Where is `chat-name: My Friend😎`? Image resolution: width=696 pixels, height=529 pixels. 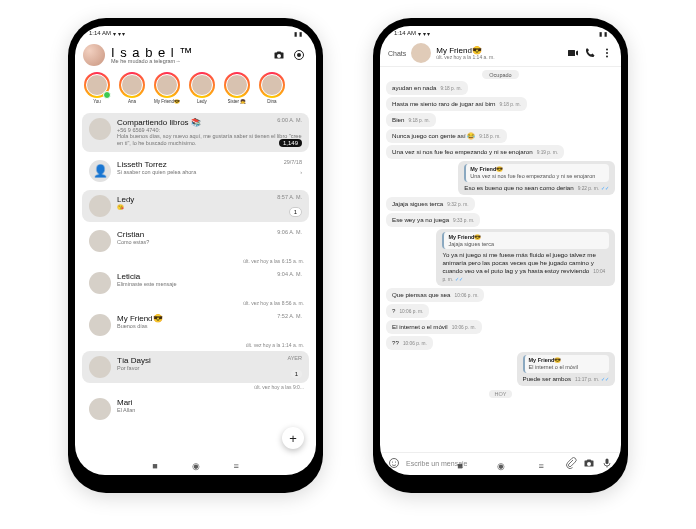
chat-name: My Friend😎 is located at coordinates (210, 318).